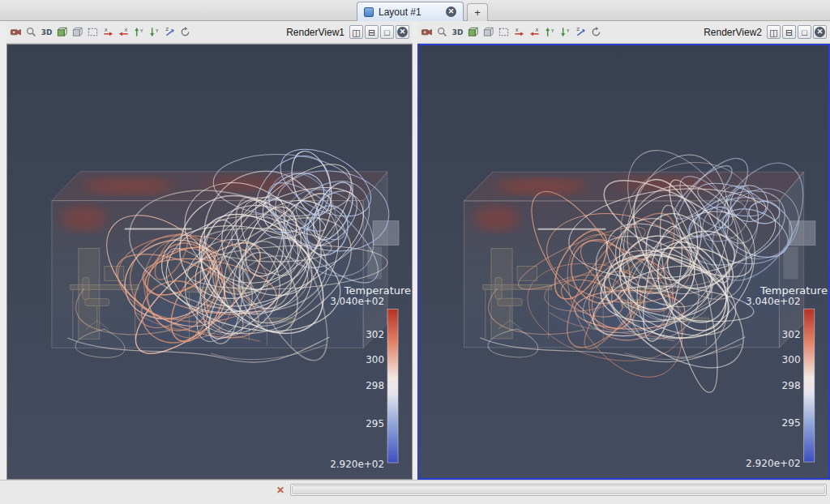 This screenshot has width=830, height=504. Describe the element at coordinates (280, 490) in the screenshot. I see `close-panel-icon: ✕` at that location.